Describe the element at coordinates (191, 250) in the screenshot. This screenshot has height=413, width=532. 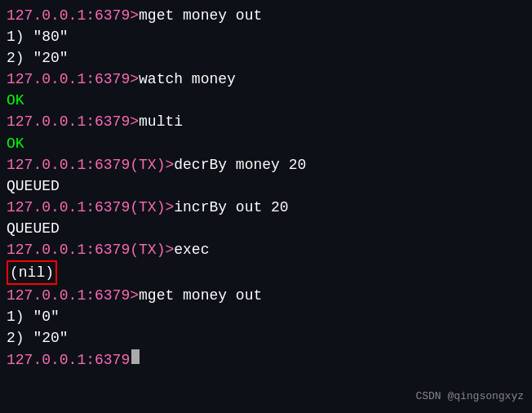
I see `command-6: exec` at that location.